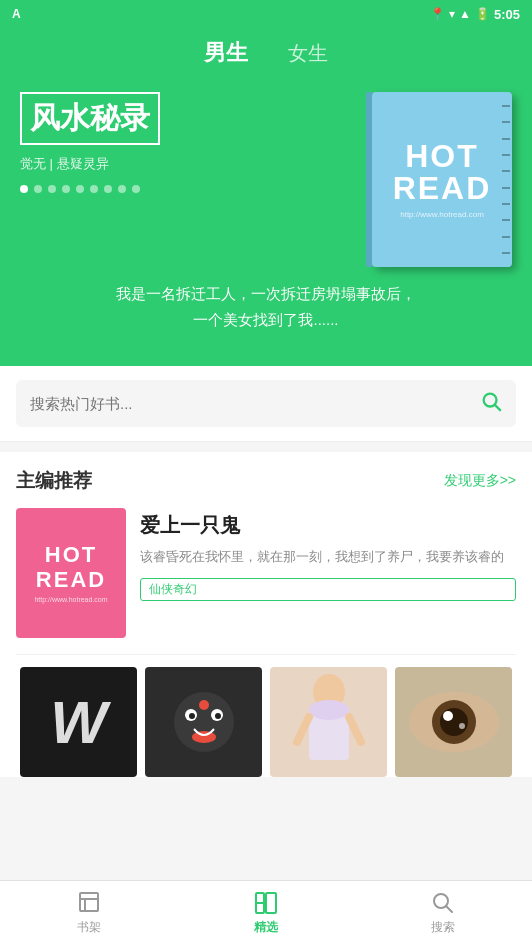  Describe the element at coordinates (78, 722) in the screenshot. I see `grid-book-w-text: W` at that location.